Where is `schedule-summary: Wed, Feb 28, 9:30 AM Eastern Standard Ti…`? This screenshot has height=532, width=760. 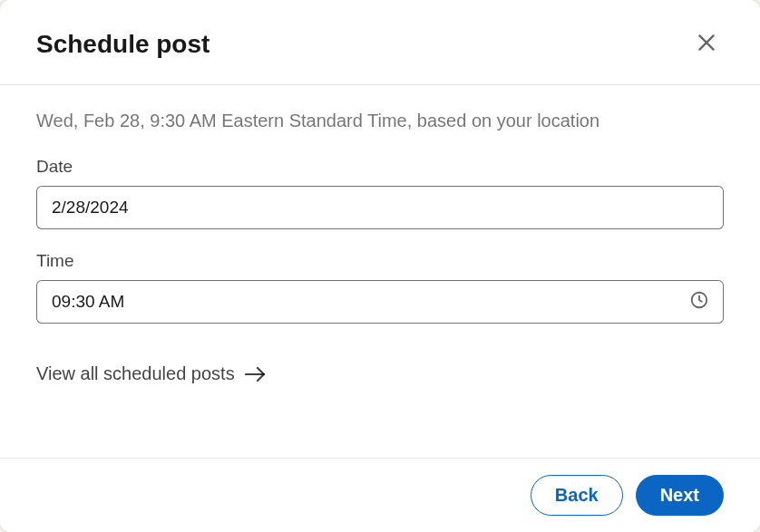 schedule-summary: Wed, Feb 28, 9:30 AM Eastern Standard Ti… is located at coordinates (380, 121).